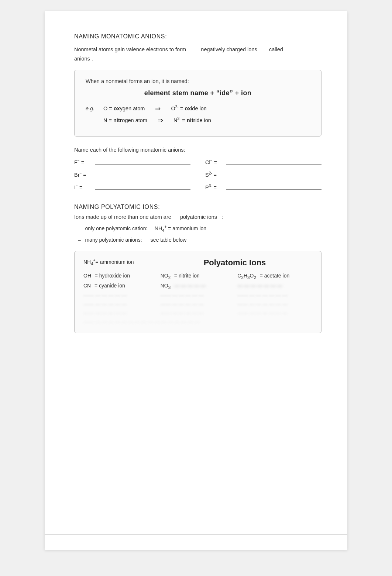 This screenshot has width=392, height=576. Describe the element at coordinates (92, 59) in the screenshot. I see `intro-text-period: .` at that location.